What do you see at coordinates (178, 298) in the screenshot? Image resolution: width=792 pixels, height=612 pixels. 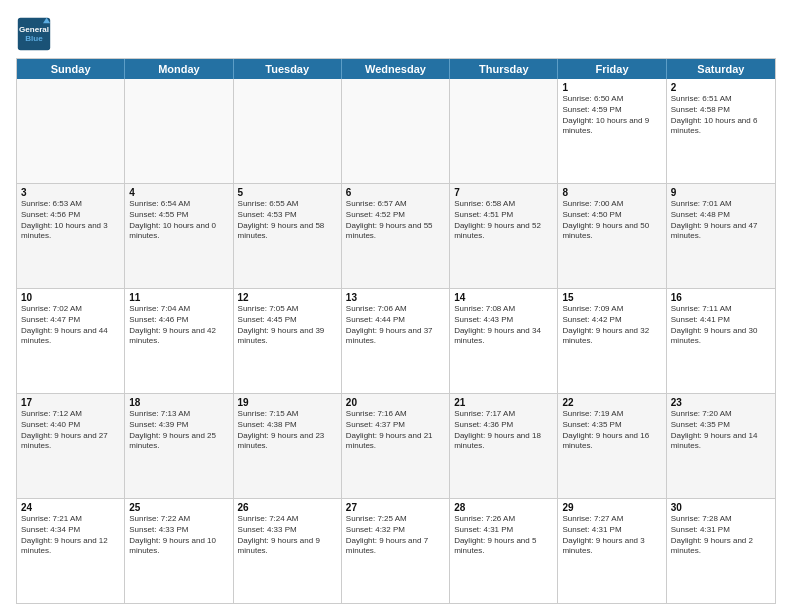 I see `day-number: 11` at bounding box center [178, 298].